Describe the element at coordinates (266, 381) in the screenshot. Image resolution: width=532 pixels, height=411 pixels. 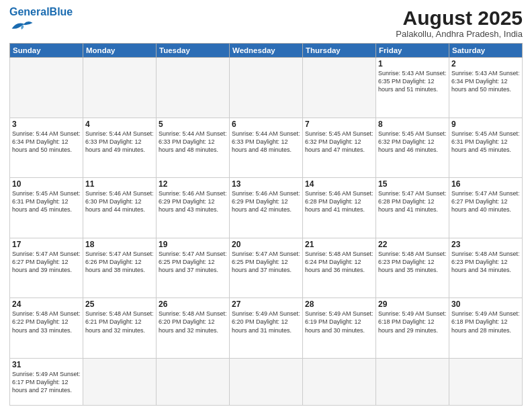
I see `calendar-week-row: 31Sunrise: 5:49 AM Sunset: 6:17 PM Dayli…` at that location.